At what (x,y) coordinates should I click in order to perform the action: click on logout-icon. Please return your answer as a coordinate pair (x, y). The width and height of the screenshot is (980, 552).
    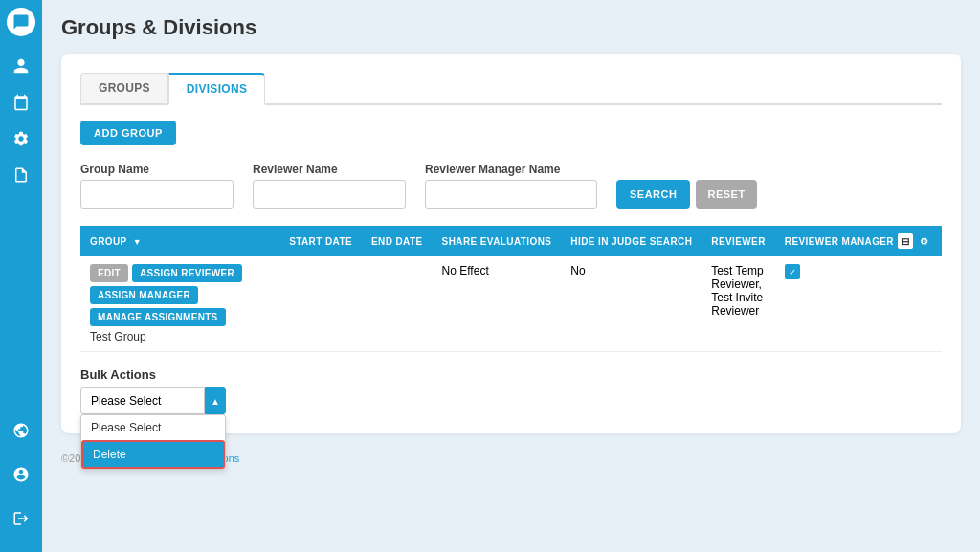
    Looking at the image, I should click on (21, 519).